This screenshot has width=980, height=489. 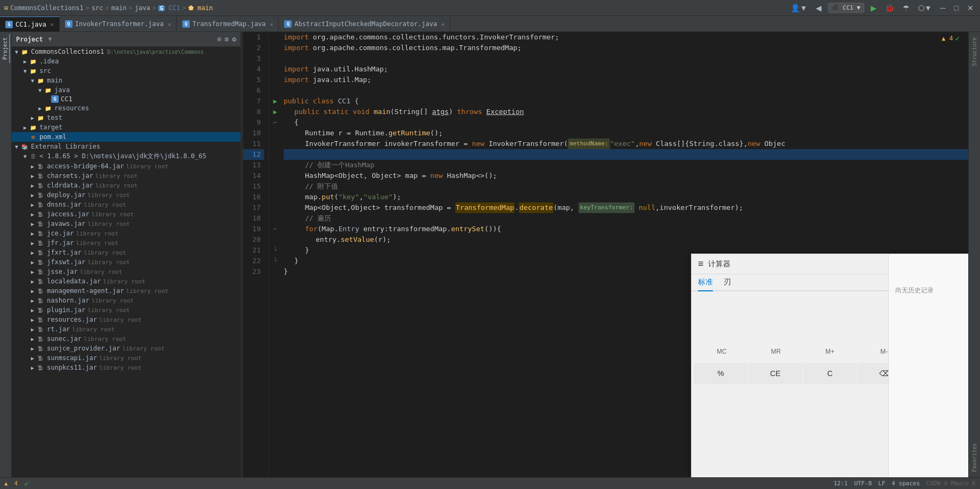 I want to click on folder-icon-java: 📁, so click(x=48, y=90).